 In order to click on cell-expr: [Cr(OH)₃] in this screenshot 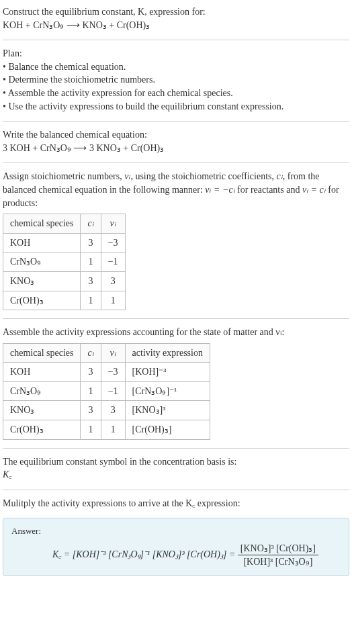, I will do `click(167, 430)`.